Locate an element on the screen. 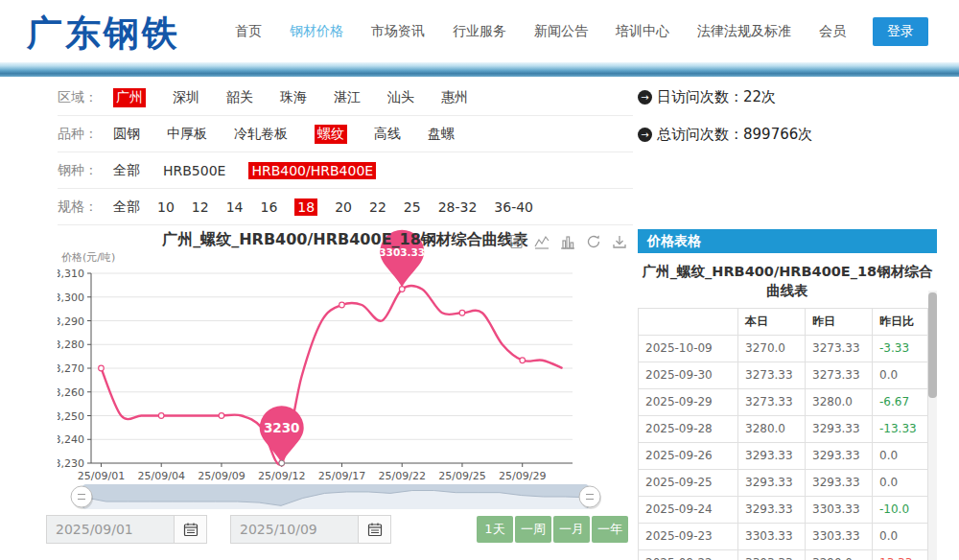 This screenshot has width=959, height=560. visit-stats: →日访问次数：22次→总访问次数：899766次 is located at coordinates (725, 126).